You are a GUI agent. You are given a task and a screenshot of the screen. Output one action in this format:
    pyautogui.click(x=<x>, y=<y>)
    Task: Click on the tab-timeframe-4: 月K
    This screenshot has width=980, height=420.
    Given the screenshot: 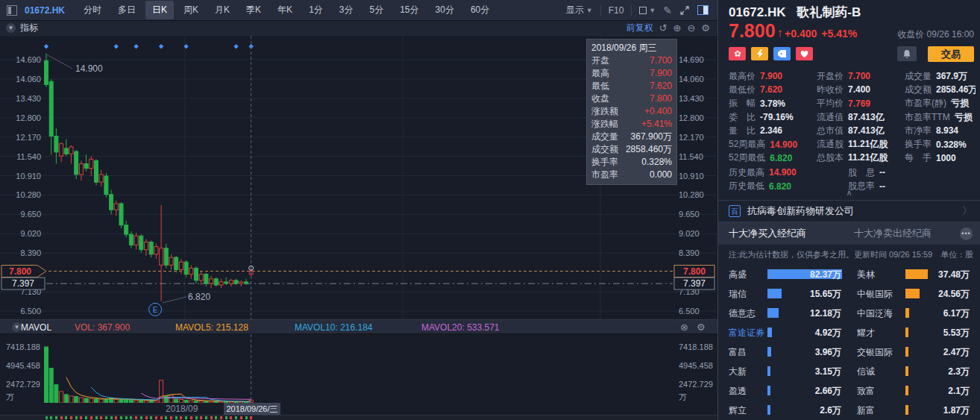 What is the action you would take?
    pyautogui.click(x=222, y=10)
    